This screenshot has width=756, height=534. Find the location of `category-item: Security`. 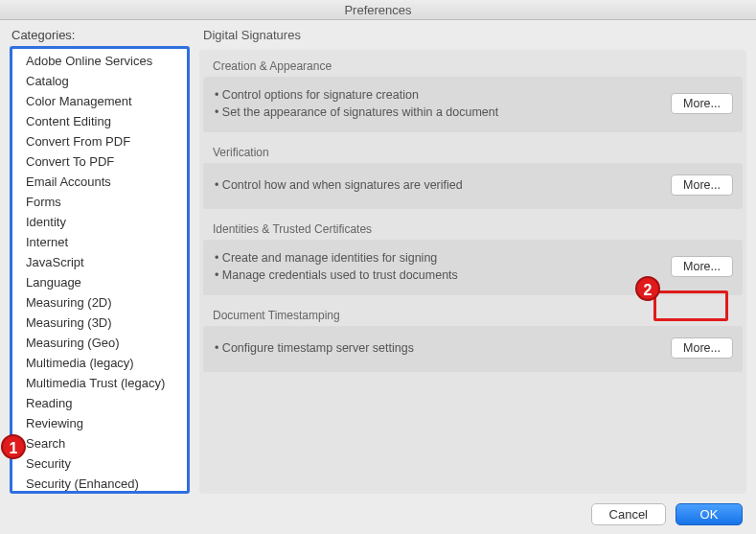

category-item: Security is located at coordinates (100, 464).